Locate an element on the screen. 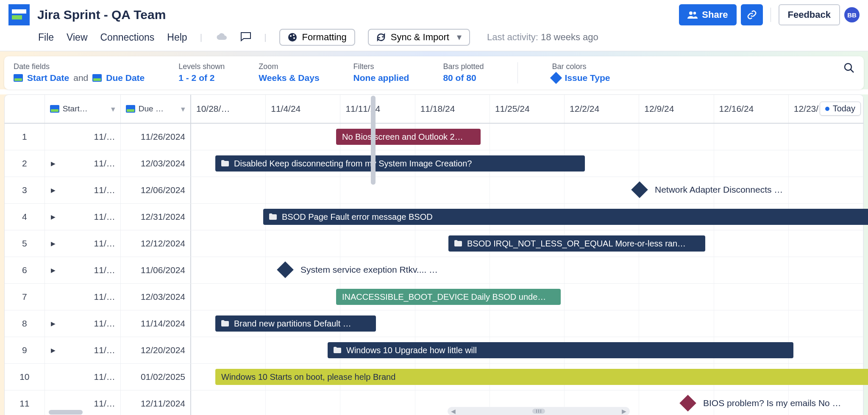 This screenshot has height=415, width=868. date-icon is located at coordinates (131, 109).